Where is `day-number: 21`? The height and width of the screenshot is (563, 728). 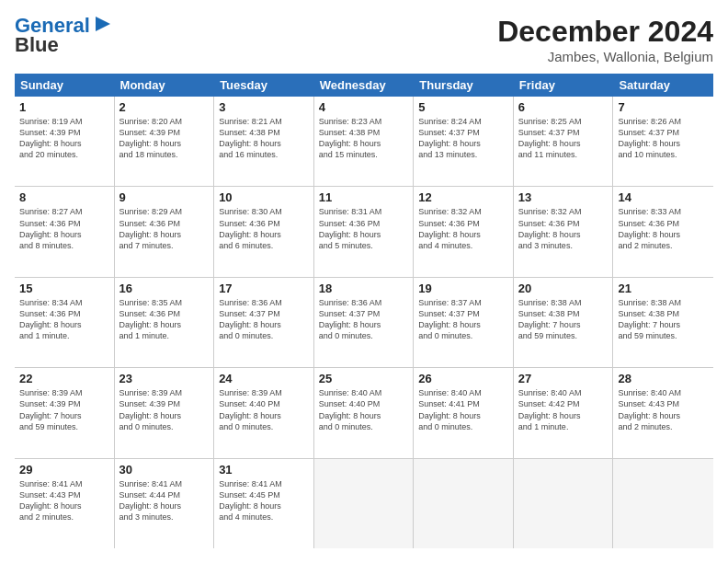 day-number: 21 is located at coordinates (664, 289).